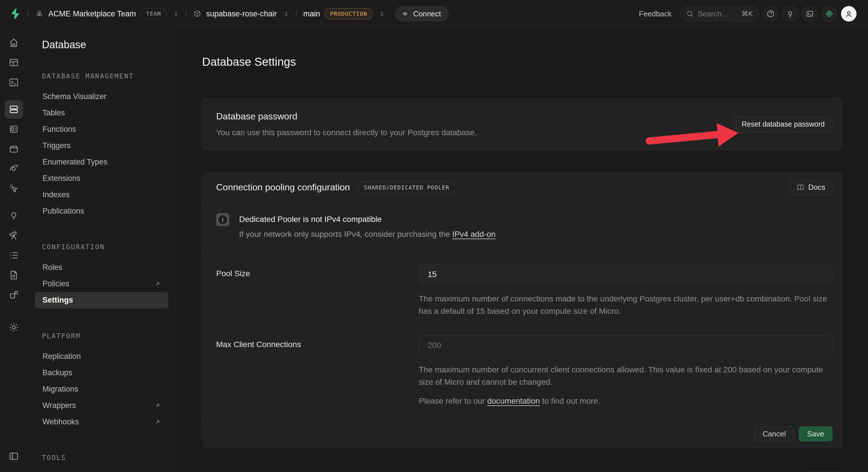  I want to click on sidebar-item-enumerated-types: Enumerated Types, so click(102, 162).